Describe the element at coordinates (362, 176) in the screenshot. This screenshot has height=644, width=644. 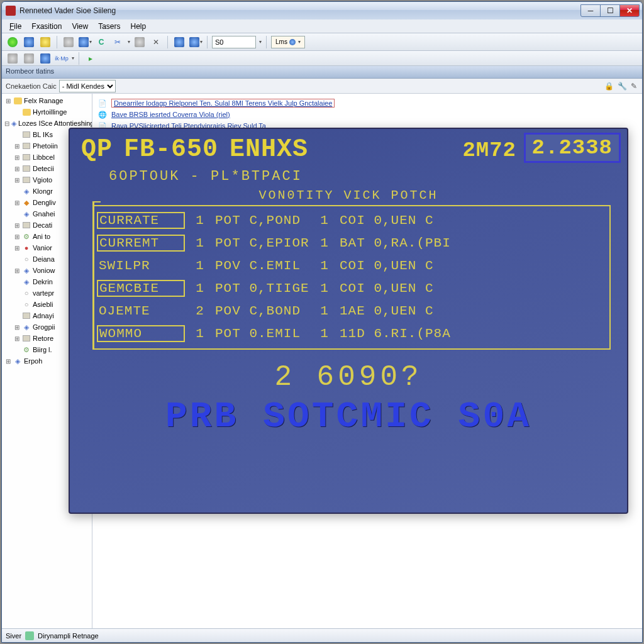
I see `terminal-subtitle: 6OPTOUK - PL*BTPACI` at that location.